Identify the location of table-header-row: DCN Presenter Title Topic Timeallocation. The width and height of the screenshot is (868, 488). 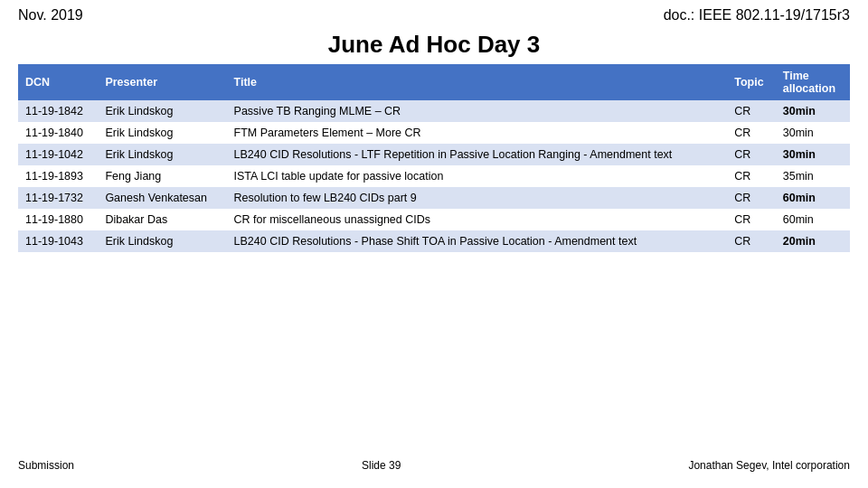
(434, 82).